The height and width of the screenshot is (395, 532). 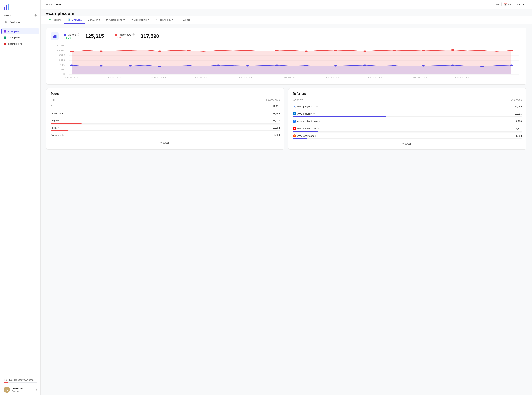 I want to click on stats-header: Visitors ⓘ ↑ 4.7% 125,615, so click(x=286, y=36).